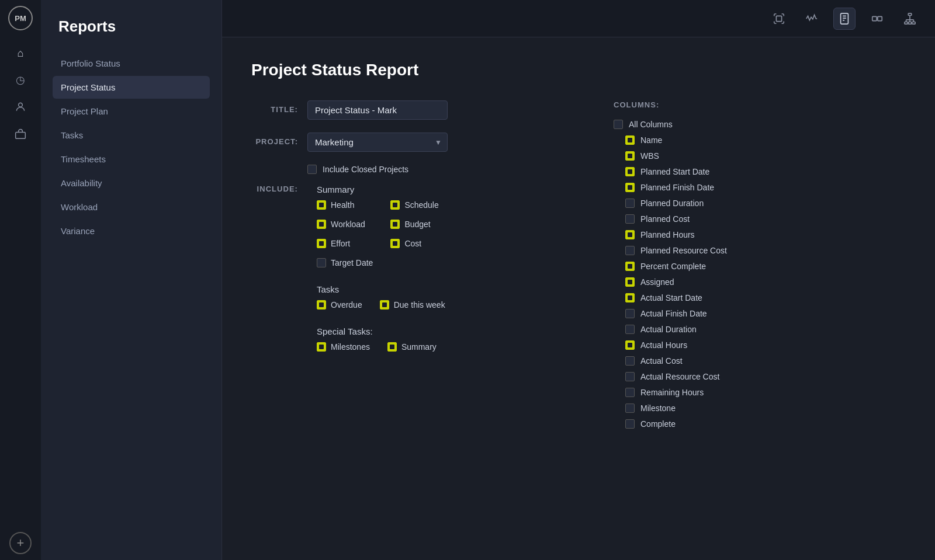 This screenshot has height=560, width=935. Describe the element at coordinates (701, 392) in the screenshot. I see `col-remaining-hours: Remaining Hours` at that location.